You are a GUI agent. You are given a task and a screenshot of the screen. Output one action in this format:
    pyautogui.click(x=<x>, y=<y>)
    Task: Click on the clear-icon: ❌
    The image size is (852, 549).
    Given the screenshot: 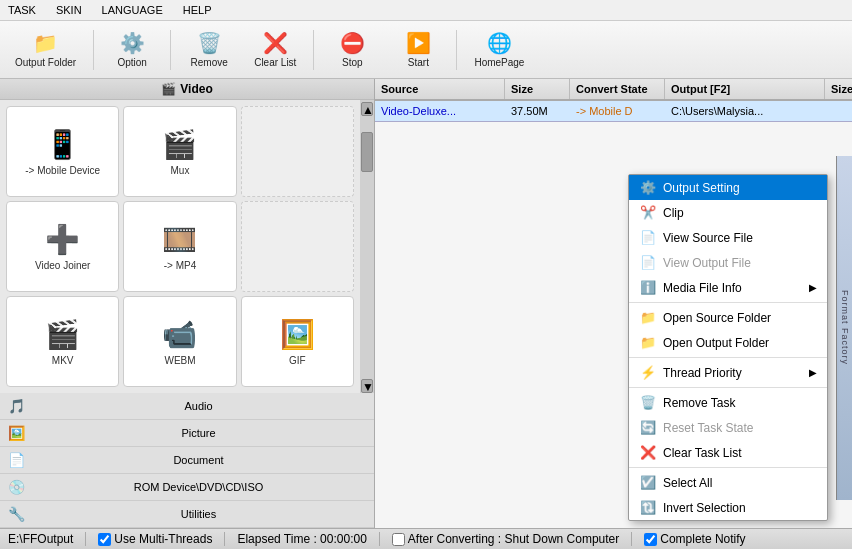 What is the action you would take?
    pyautogui.click(x=276, y=43)
    